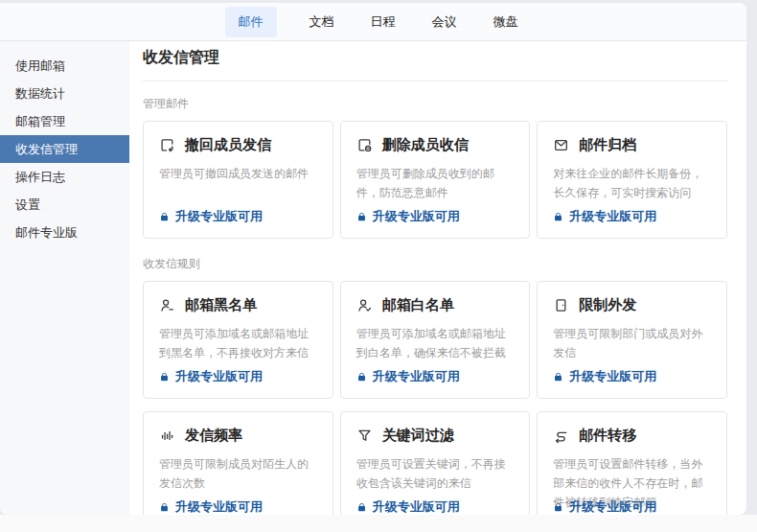  I want to click on card-description: 管理员可限制成员对陌生人的发信次数, so click(238, 474).